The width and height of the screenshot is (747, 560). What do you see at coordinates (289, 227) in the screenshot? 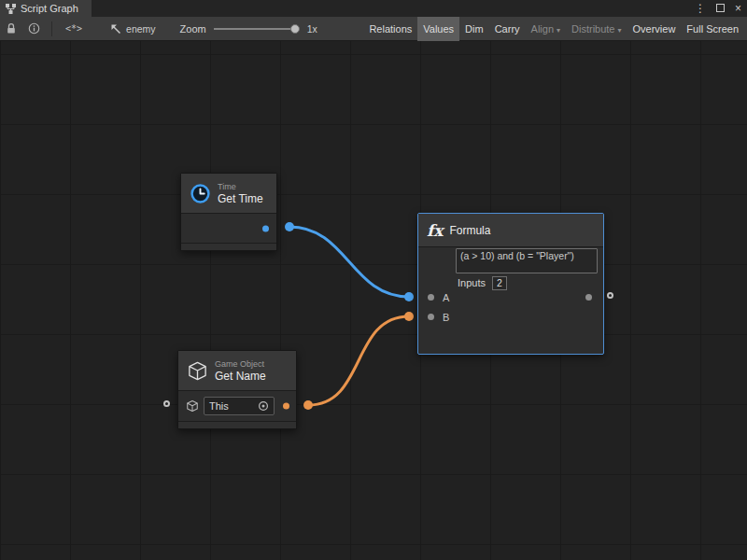
I see `wire-endpoint-get-time` at bounding box center [289, 227].